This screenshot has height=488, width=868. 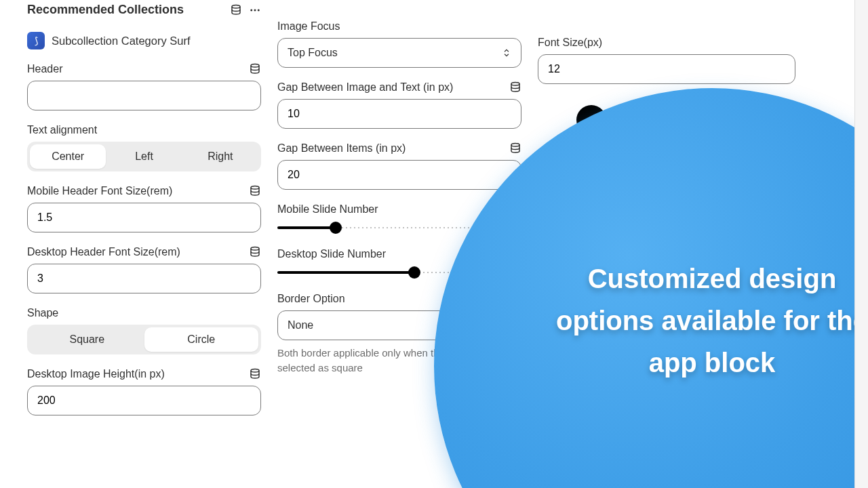 What do you see at coordinates (702, 321) in the screenshot?
I see `promo-text: Customized design options available for …` at bounding box center [702, 321].